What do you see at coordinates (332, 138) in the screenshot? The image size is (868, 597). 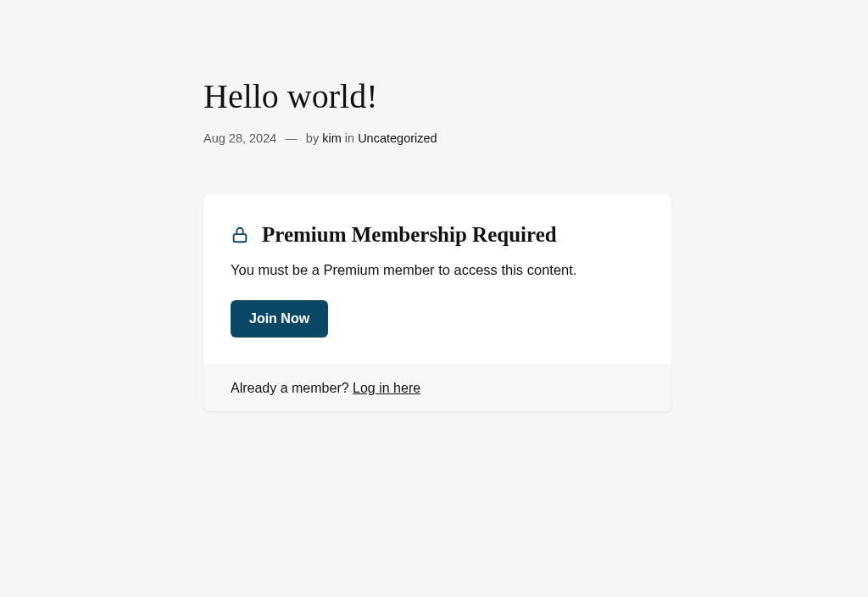 I see `post-author: kim` at bounding box center [332, 138].